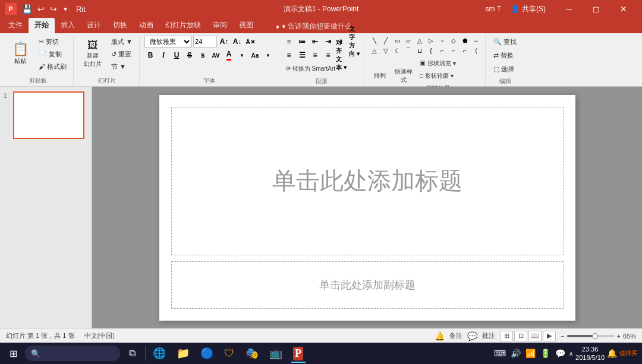 The image size is (642, 364). Describe the element at coordinates (619, 336) in the screenshot. I see `zoom-in-button: +` at that location.